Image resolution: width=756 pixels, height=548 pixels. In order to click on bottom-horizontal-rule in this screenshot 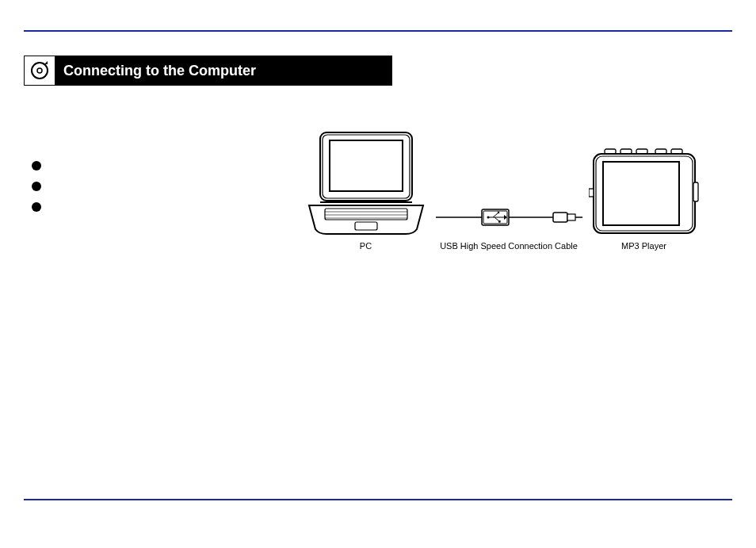, I will do `click(378, 500)`.